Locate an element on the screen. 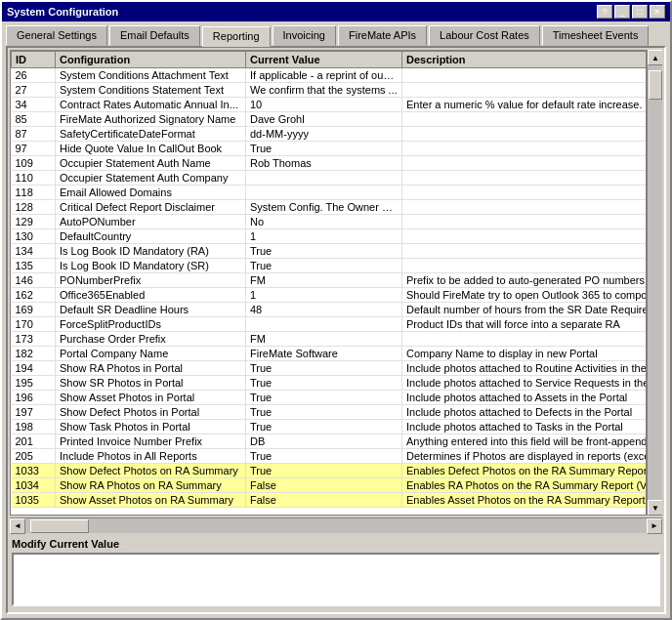 Image resolution: width=672 pixels, height=620 pixels. table-row: 201Printed Invoice Number PrefixDBAnythi… is located at coordinates (330, 441).